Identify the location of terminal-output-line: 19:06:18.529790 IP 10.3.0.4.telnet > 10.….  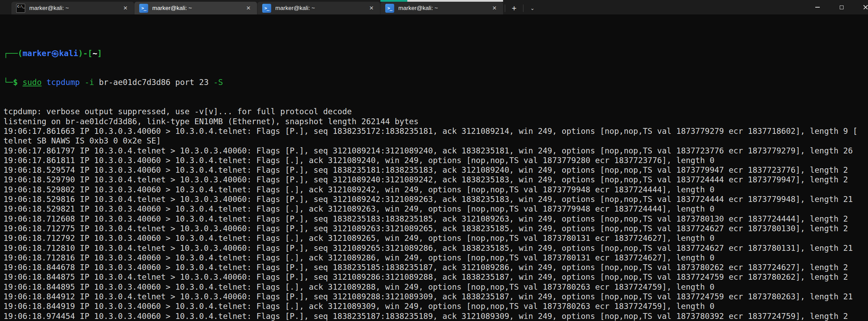
(436, 180).